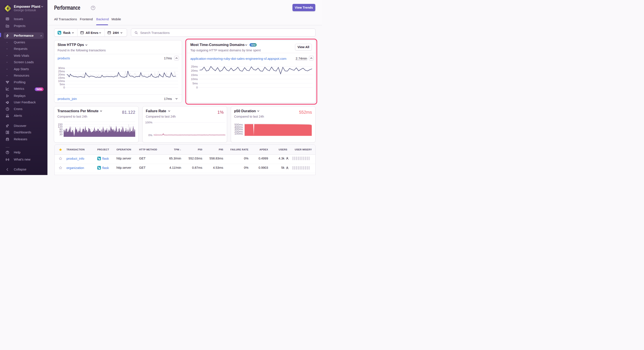 The image size is (644, 350). What do you see at coordinates (238, 134) in the screenshot?
I see `svg-text: 100ms` at bounding box center [238, 134].